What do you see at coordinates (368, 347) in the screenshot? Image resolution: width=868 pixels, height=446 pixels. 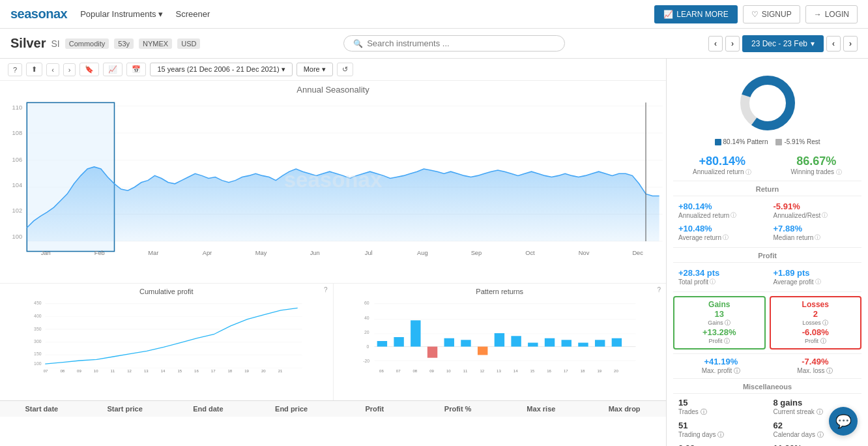 I see `svg-text: 0` at bounding box center [368, 347].